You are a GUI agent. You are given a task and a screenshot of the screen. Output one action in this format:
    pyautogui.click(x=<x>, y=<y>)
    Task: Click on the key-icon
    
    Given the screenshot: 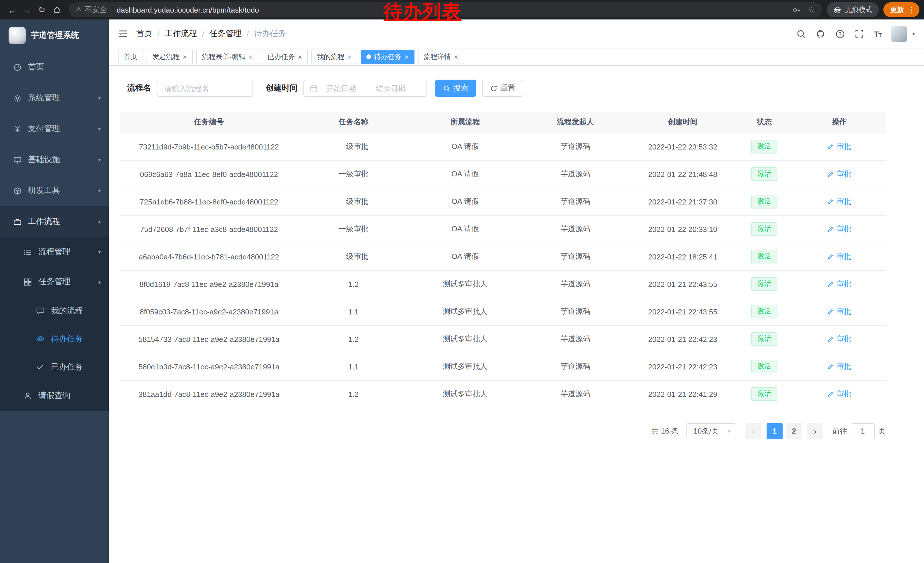 What is the action you would take?
    pyautogui.click(x=797, y=10)
    